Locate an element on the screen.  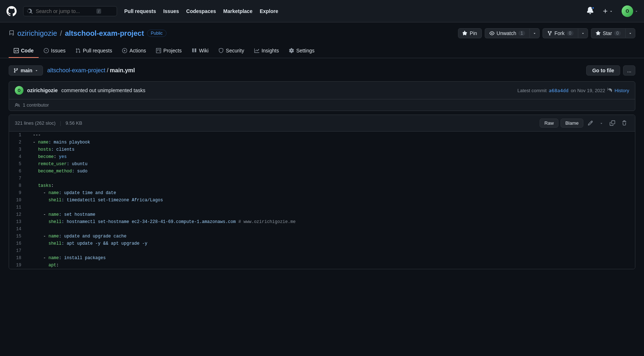
raw-button: Raw is located at coordinates (549, 123).